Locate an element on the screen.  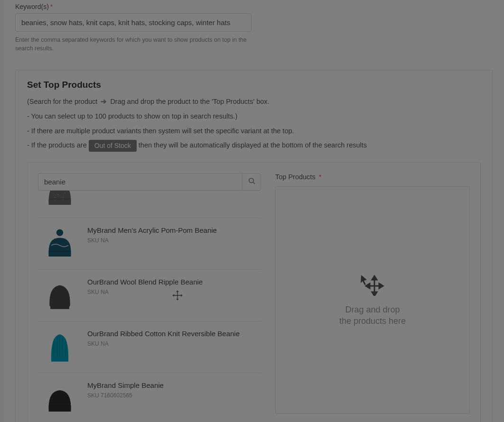
arrow-right-icon: ➔ is located at coordinates (103, 101).